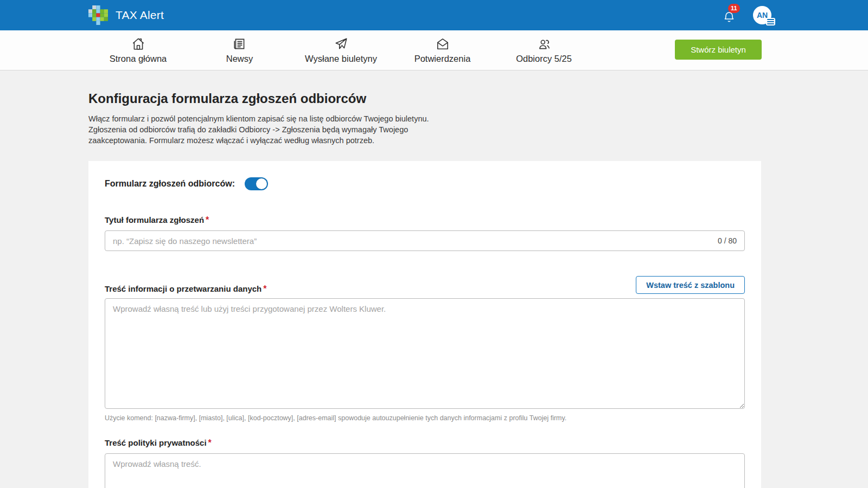 The width and height of the screenshot is (868, 488). Describe the element at coordinates (425, 471) in the screenshot. I see `privacy-policy-textarea` at that location.